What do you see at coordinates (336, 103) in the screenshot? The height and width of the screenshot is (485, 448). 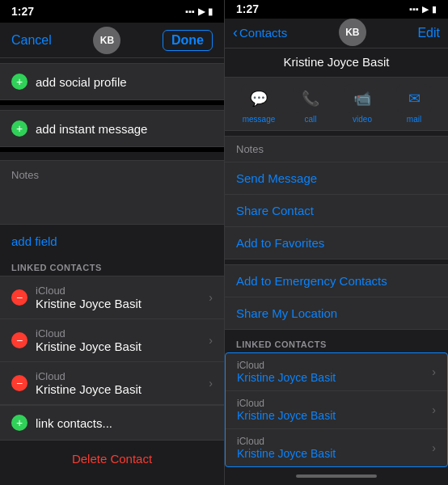 I see `action-icons-row: 💬 message 📞 call 📹 video ✉ mail` at bounding box center [336, 103].